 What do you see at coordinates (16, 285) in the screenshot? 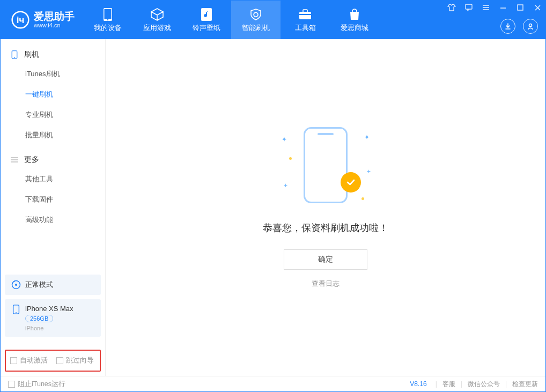
I see `mode-icon` at bounding box center [16, 285].